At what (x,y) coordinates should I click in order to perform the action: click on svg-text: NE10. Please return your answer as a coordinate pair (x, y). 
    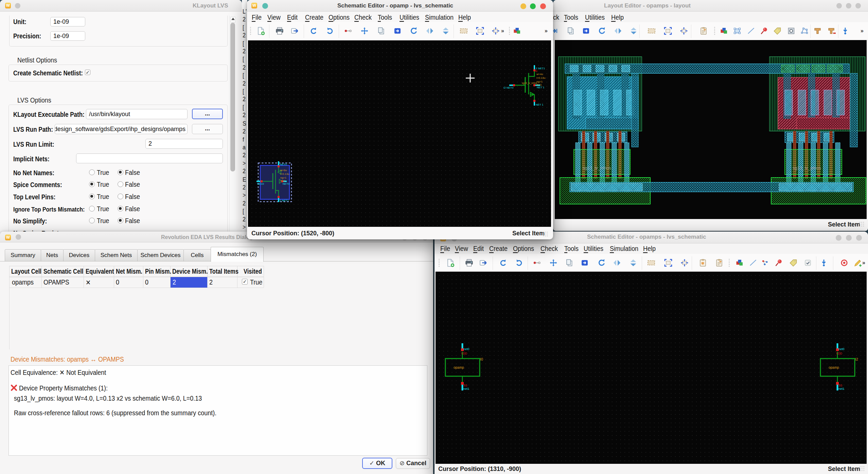
    Looking at the image, I should click on (261, 184).